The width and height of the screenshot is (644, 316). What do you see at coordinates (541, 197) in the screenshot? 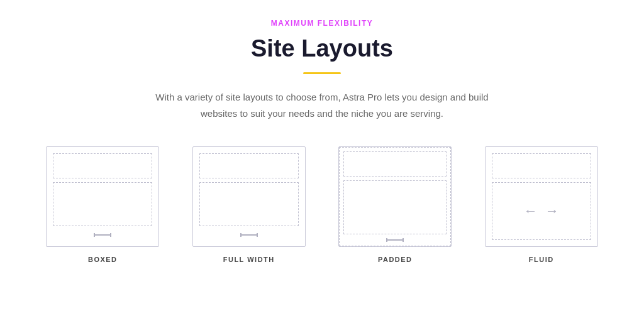
I see `layout-diagram-fluid: ← →` at bounding box center [541, 197].